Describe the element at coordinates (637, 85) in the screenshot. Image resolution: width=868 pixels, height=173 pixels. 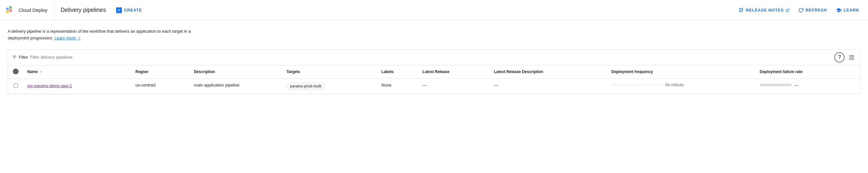
I see `no-rollouts-dotted-bar` at that location.